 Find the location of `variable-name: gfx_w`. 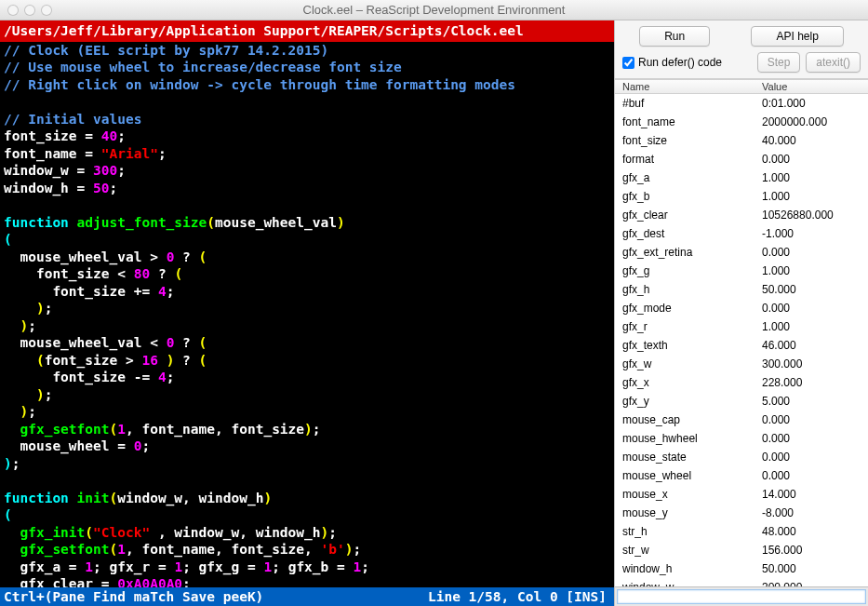

variable-name: gfx_w is located at coordinates (692, 364).